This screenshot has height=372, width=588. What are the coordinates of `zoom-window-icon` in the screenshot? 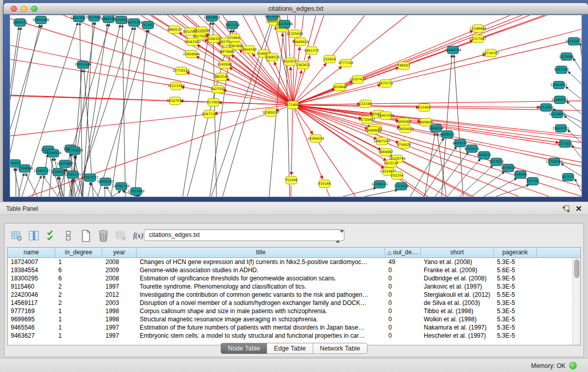 It's located at (34, 9).